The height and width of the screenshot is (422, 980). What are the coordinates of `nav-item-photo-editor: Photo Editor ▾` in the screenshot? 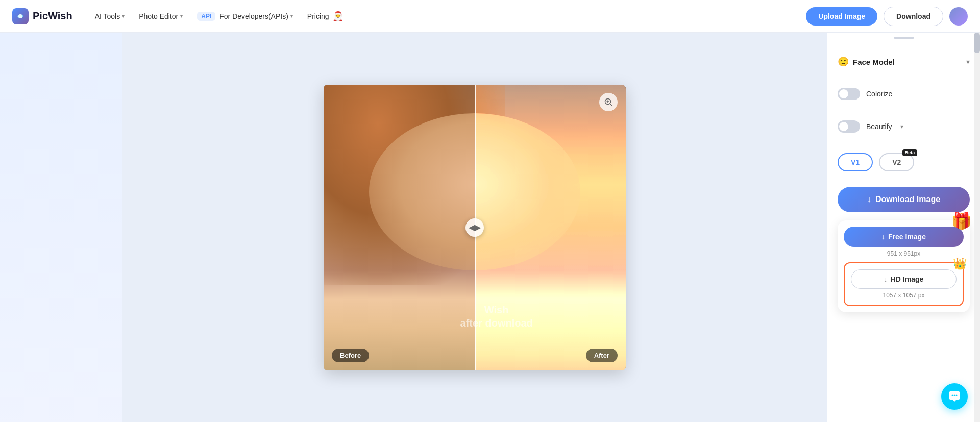 It's located at (161, 16).